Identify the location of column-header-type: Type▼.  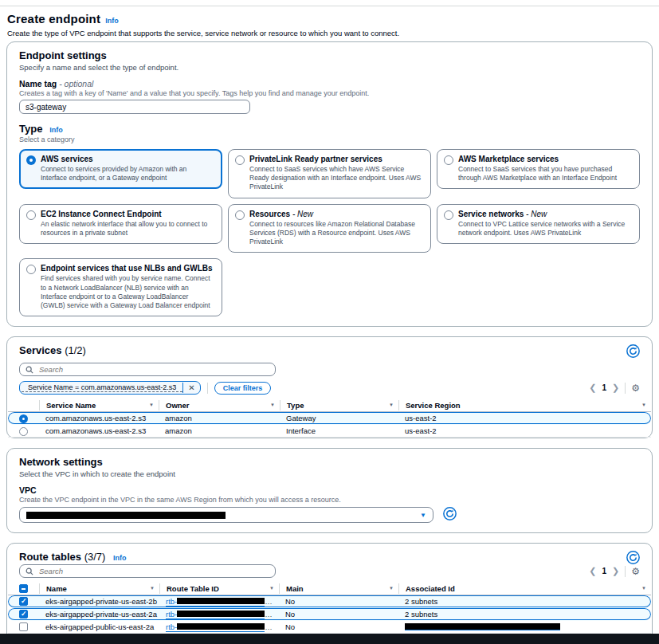
(339, 405).